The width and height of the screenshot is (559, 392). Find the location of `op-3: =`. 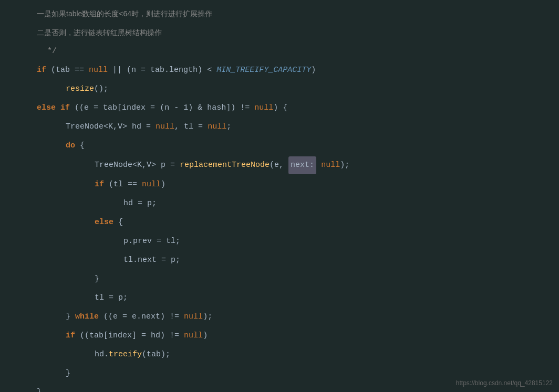

op-3: = is located at coordinates (152, 108).